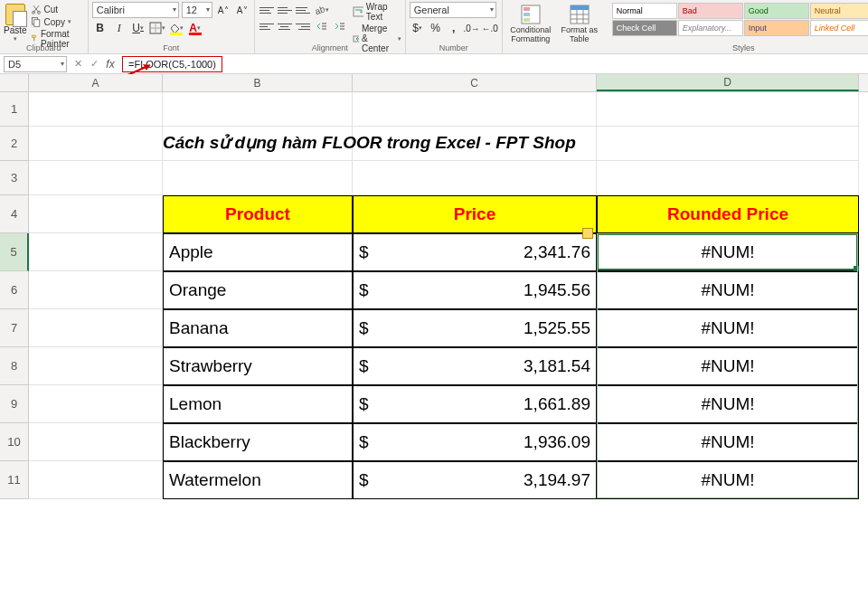 This screenshot has width=868, height=615. I want to click on row-header-8: 8, so click(14, 366).